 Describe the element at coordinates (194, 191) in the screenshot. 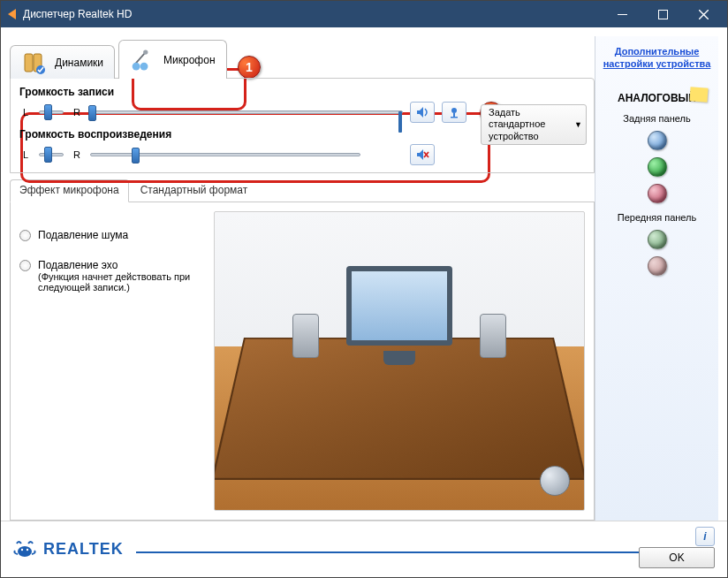

I see `subtab-default-format: Стандартный формат` at that location.